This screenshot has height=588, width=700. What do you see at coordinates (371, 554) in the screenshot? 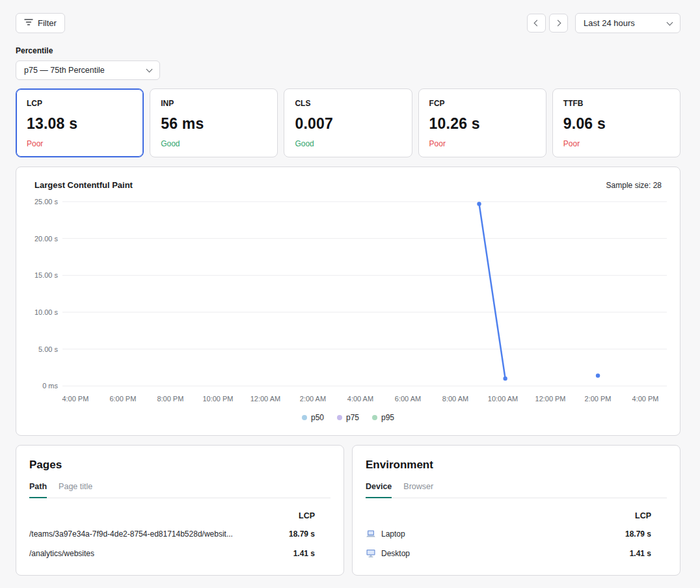
I see `desktop-icon` at bounding box center [371, 554].